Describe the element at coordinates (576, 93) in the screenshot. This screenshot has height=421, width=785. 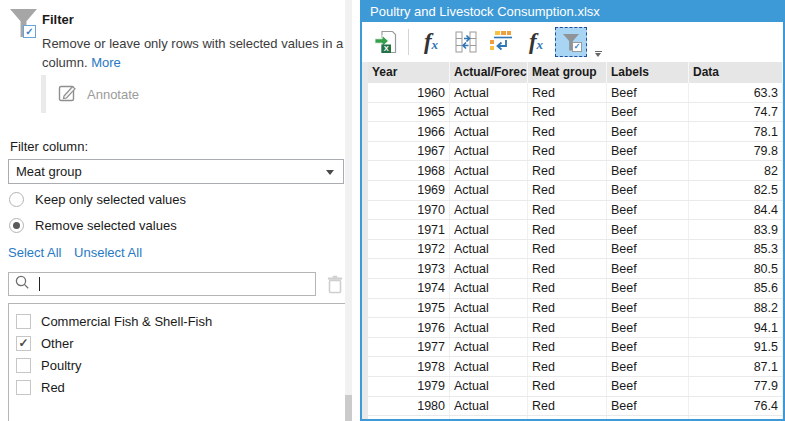
I see `table-row: 1960ActualRedBeef63.3` at that location.